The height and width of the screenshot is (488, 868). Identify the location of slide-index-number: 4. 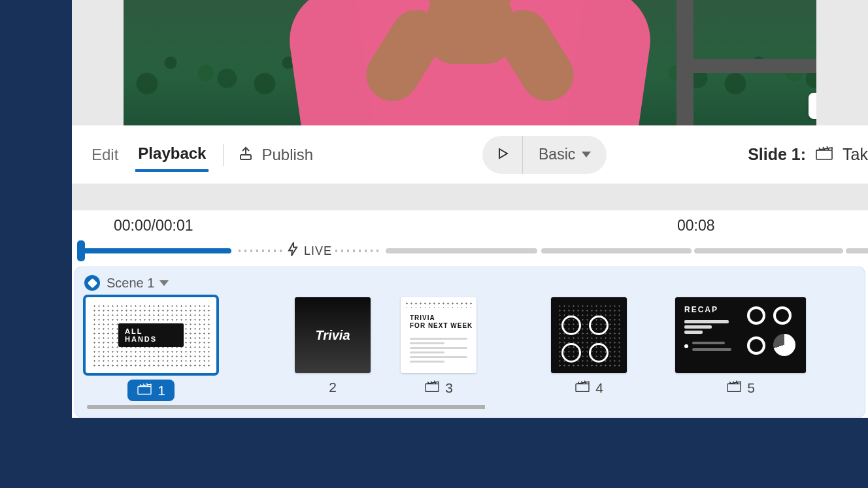
(599, 388).